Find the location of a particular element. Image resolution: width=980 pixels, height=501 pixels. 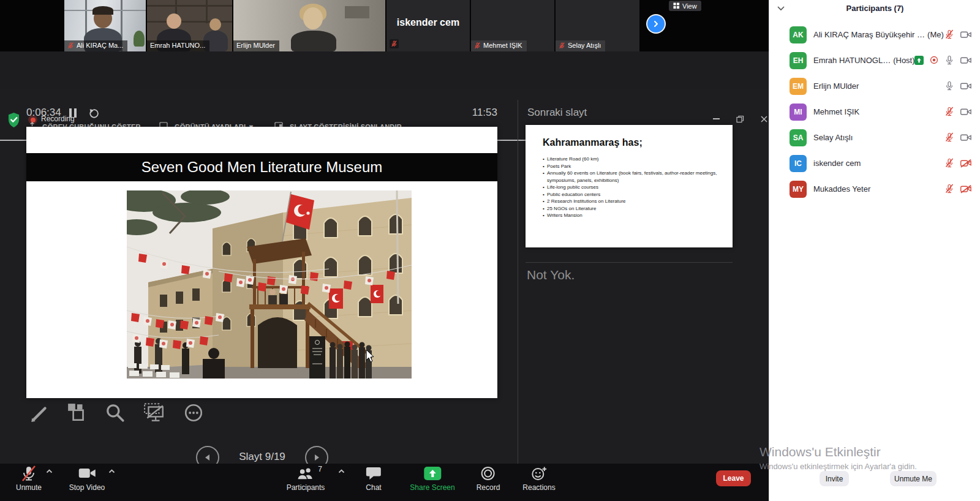

participant-name: Mehmet IŞIK is located at coordinates (837, 111).